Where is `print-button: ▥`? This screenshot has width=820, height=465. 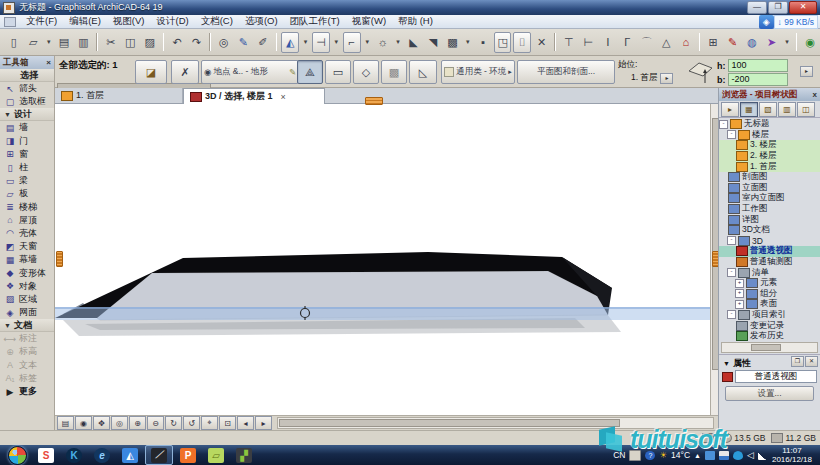
print-button: ▥ is located at coordinates (84, 42).